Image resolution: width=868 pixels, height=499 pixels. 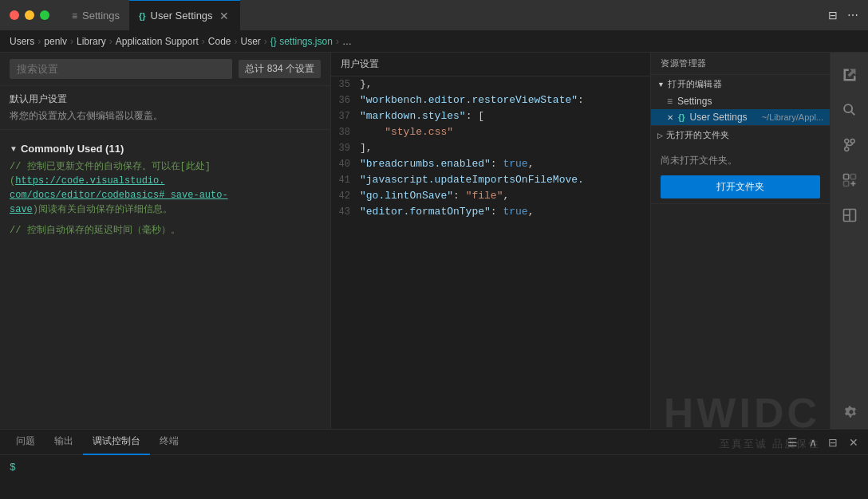 I want to click on section-label: Commonly Used (11), so click(x=72, y=148).